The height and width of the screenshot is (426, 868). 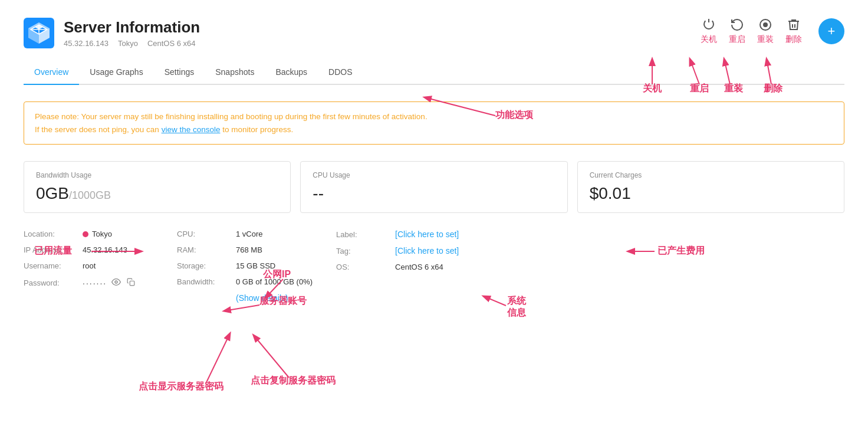 I want to click on tab-usage-graphs: Usage Graphs, so click(x=116, y=73).